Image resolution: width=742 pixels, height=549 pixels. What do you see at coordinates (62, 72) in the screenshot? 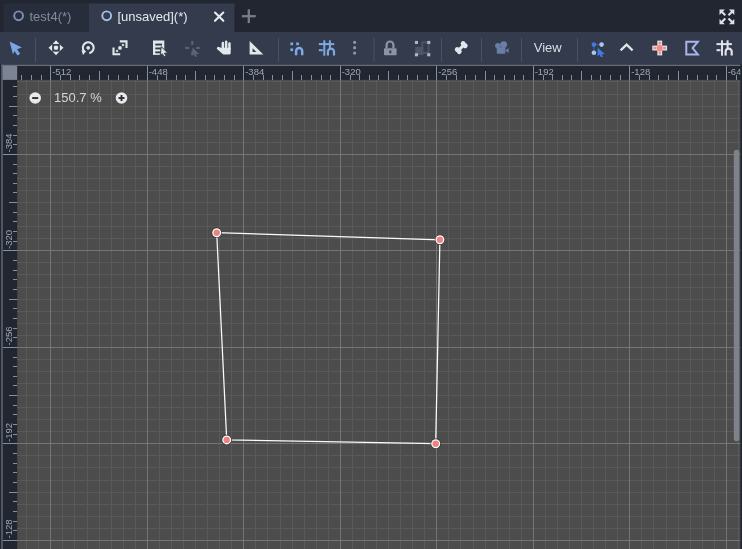
I see `svg-text: -512` at bounding box center [62, 72].